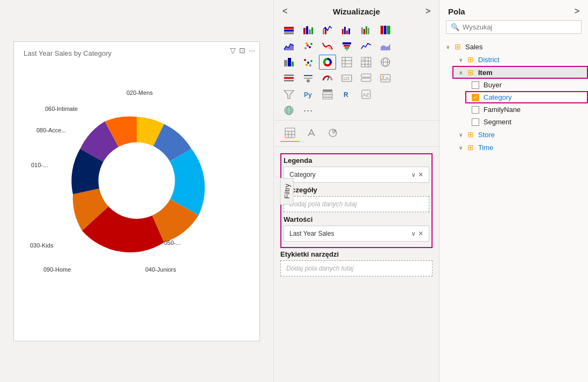 This screenshot has width=588, height=382. I want to click on viz-icon-filter-visual, so click(289, 94).